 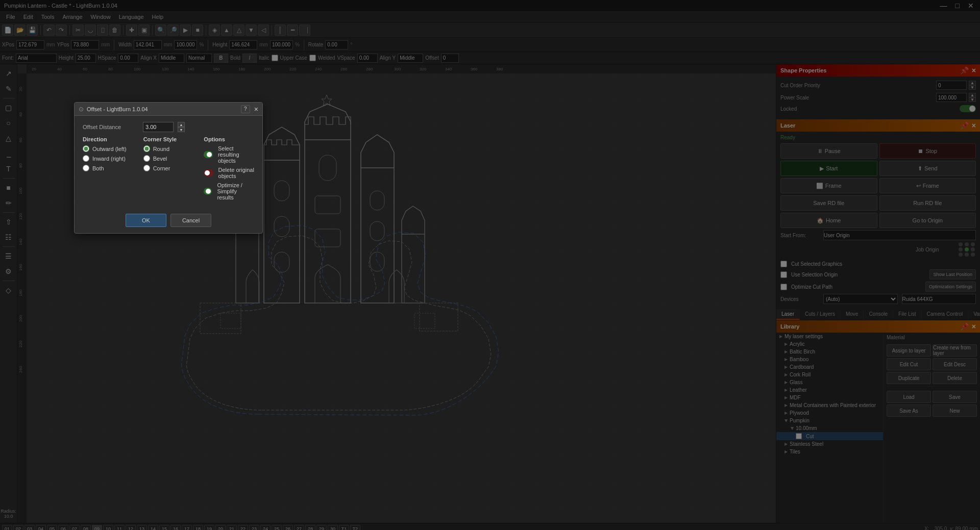 What do you see at coordinates (75, 527) in the screenshot?
I see `bb-tab-07: 07` at bounding box center [75, 527].